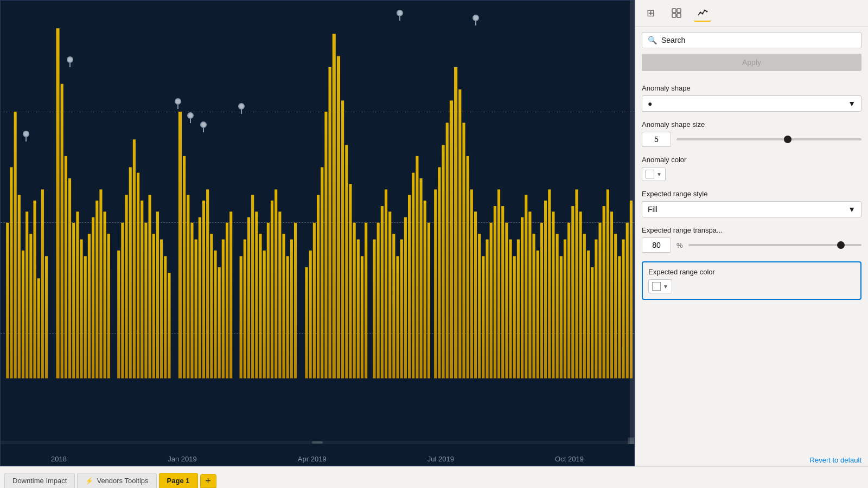 The image size is (868, 488). Describe the element at coordinates (40, 480) in the screenshot. I see `tab-downtime-impact: Downtime Impact` at that location.